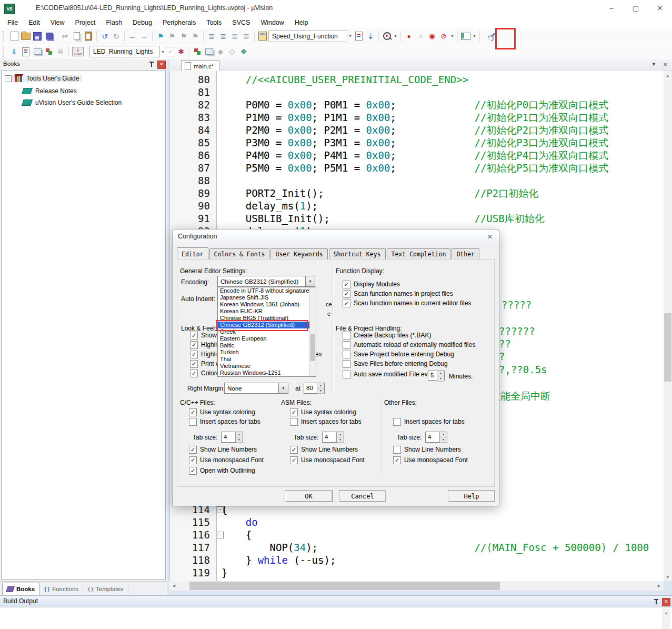 The height and width of the screenshot is (629, 672). Describe the element at coordinates (142, 23) in the screenshot. I see `menu-item-debug: Debug` at that location.